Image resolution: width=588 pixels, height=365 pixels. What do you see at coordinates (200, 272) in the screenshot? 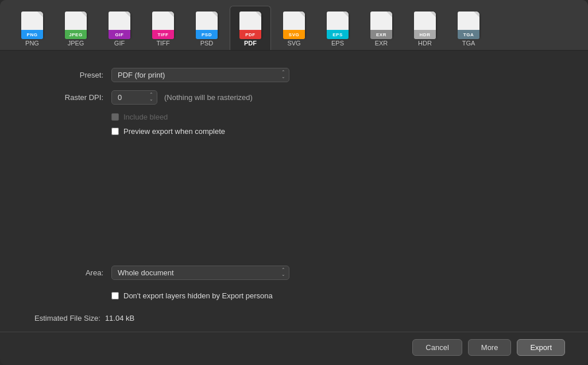
I see `area-select-wrapper: Whole document Selection Current page` at bounding box center [200, 272].